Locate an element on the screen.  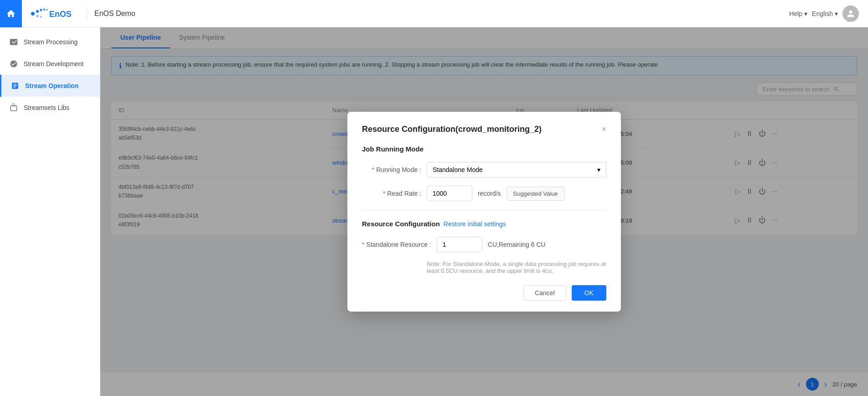
running-mode-select: Standalone Mode ▾ is located at coordinates (517, 170).